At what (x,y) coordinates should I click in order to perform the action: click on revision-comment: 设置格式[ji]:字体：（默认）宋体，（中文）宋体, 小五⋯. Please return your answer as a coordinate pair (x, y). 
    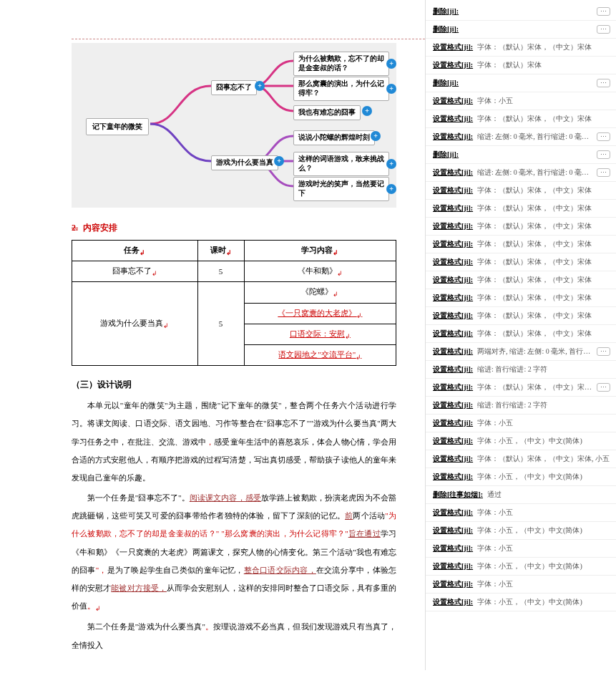
    Looking at the image, I should click on (521, 388).